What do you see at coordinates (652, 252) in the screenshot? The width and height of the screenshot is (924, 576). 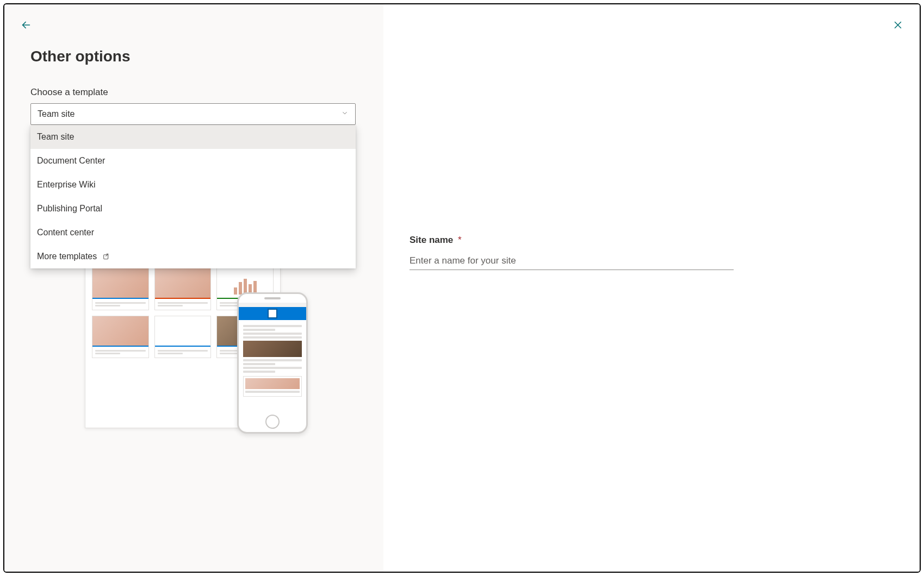 I see `site-form: Site name *` at bounding box center [652, 252].